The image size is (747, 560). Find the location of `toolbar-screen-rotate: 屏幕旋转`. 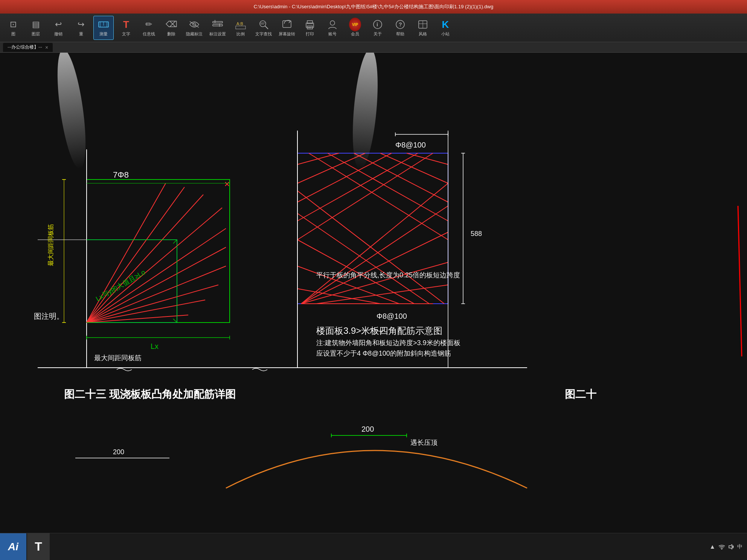

toolbar-screen-rotate: 屏幕旋转 is located at coordinates (287, 28).